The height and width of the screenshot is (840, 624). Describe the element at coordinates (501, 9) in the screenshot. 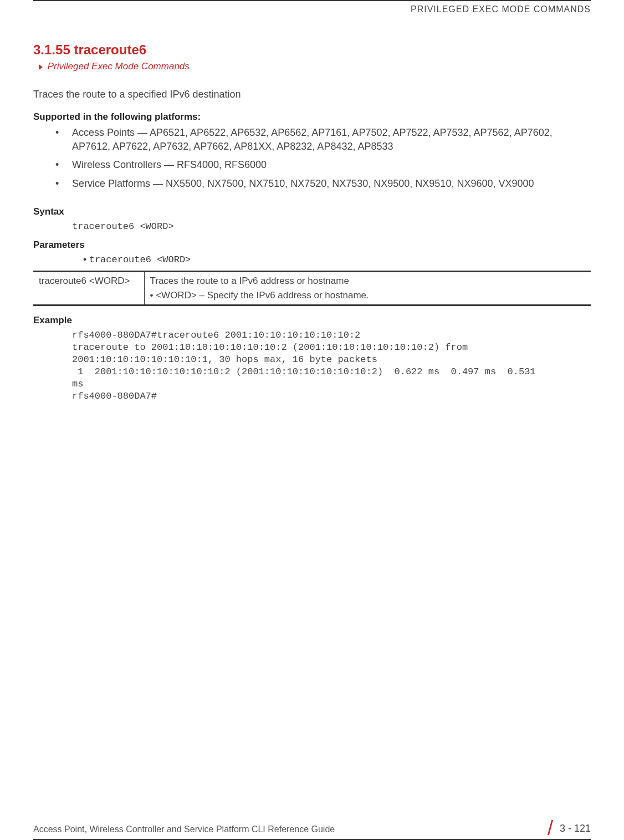

I see `chapter-title: PRIVILEGED EXEC MODE COMMANDS` at that location.